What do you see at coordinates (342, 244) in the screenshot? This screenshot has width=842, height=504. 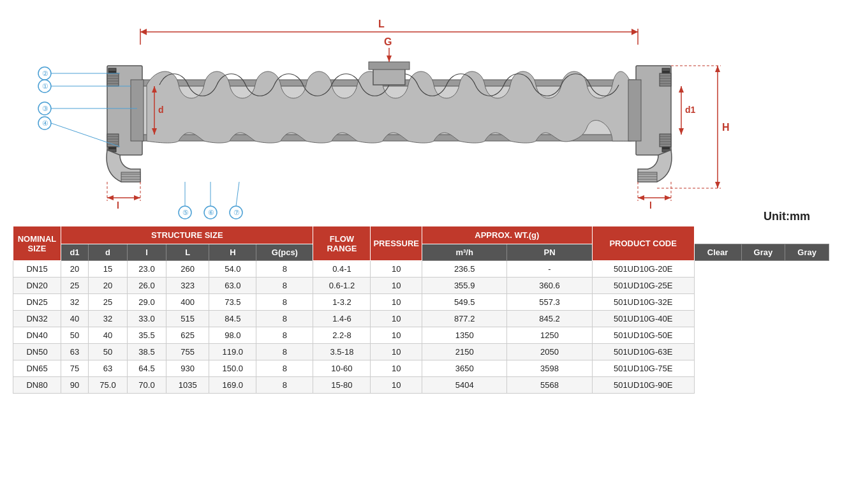 I see `header-flow-range: FLOW RANGE` at bounding box center [342, 244].